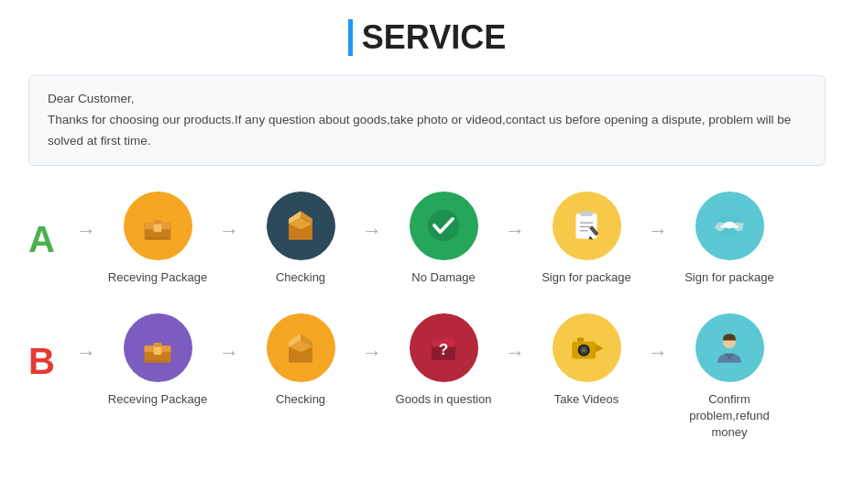  What do you see at coordinates (586, 400) in the screenshot?
I see `step-b4-label: Take Videos` at bounding box center [586, 400].